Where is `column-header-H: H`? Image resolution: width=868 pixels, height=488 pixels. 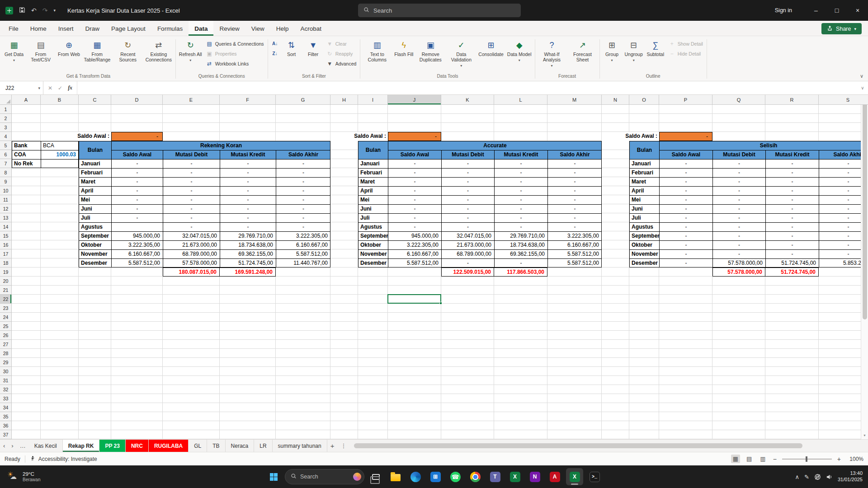 column-header-H: H is located at coordinates (344, 100).